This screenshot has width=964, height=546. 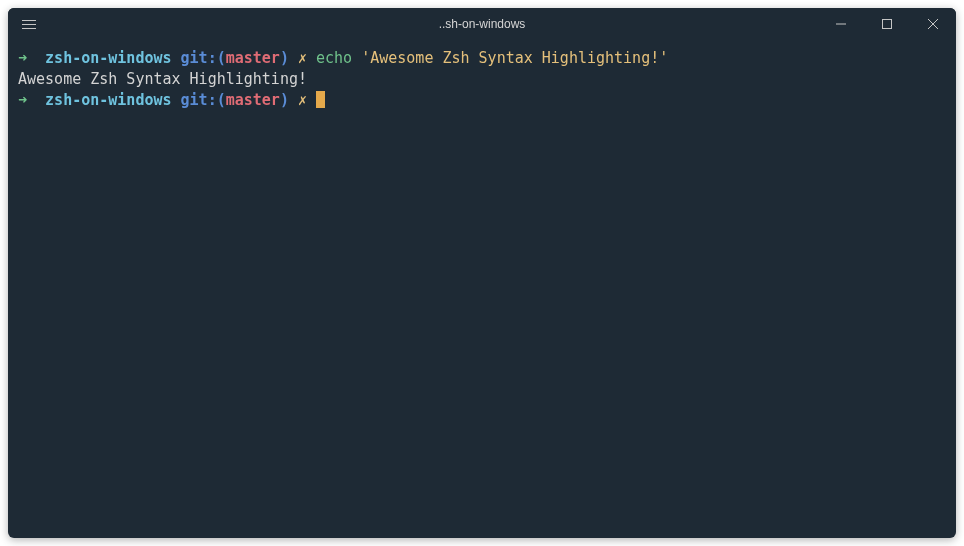 What do you see at coordinates (887, 24) in the screenshot?
I see `maximize-button` at bounding box center [887, 24].